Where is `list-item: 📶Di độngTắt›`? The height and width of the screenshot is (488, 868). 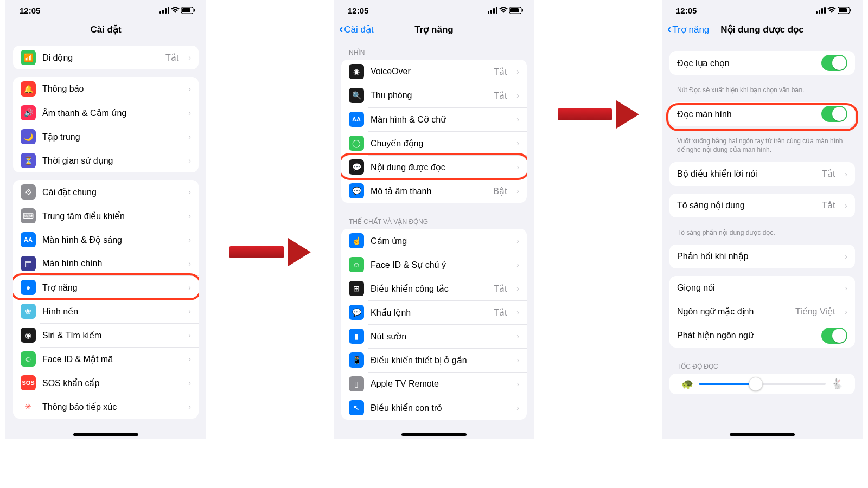 list-item: 📶Di độngTắt› is located at coordinates (106, 57).